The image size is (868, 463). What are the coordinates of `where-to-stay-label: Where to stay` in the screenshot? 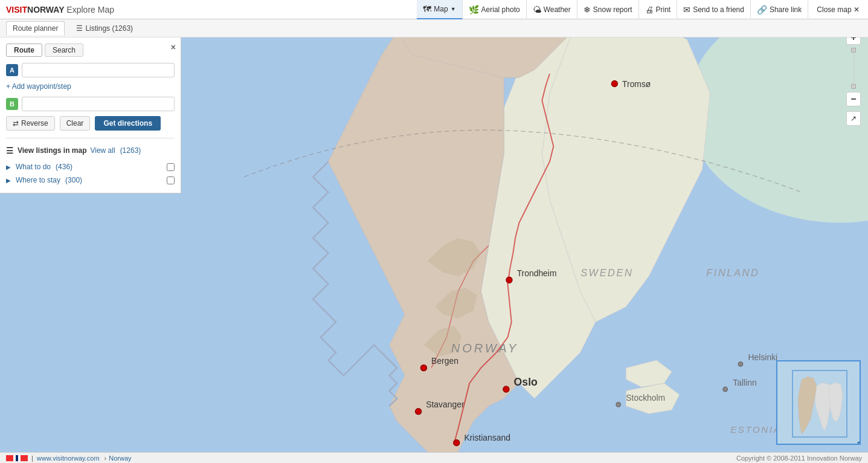 It's located at (38, 180).